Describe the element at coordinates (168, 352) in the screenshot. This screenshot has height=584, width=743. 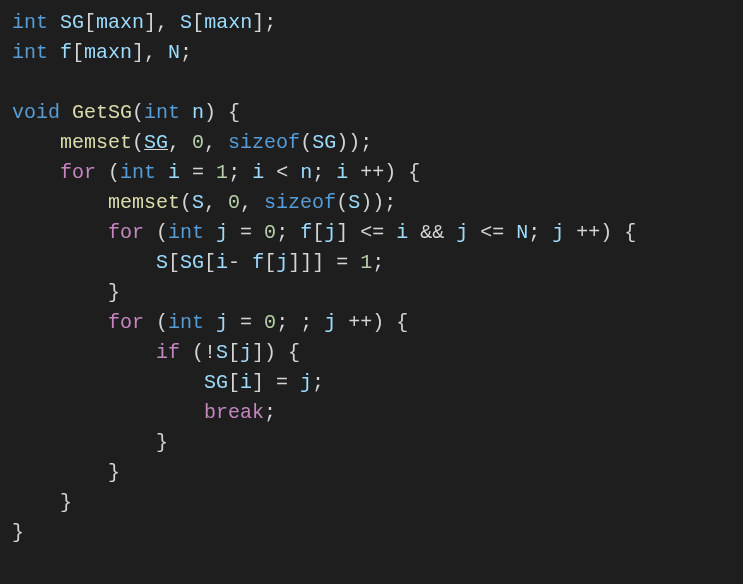
I see `keyword-if: if` at that location.